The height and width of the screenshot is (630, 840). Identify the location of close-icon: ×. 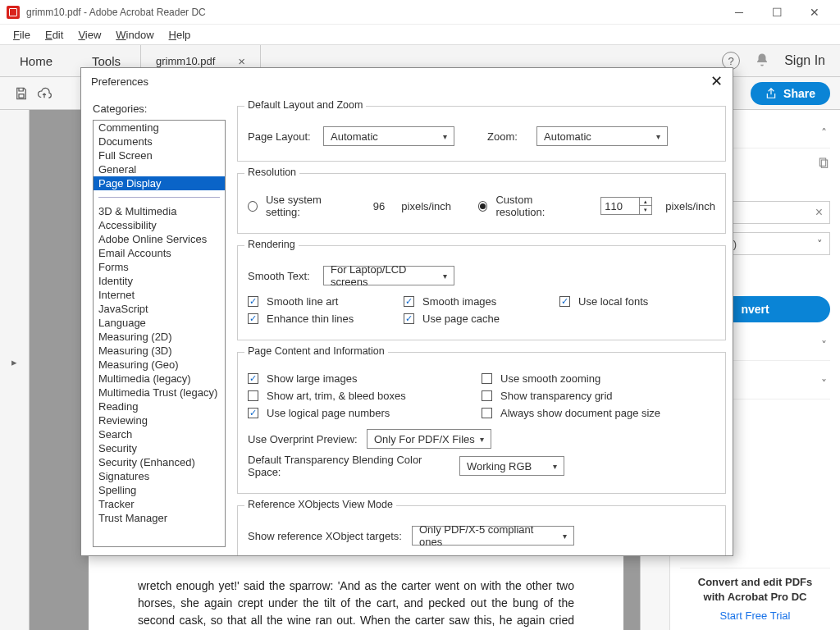
(819, 212).